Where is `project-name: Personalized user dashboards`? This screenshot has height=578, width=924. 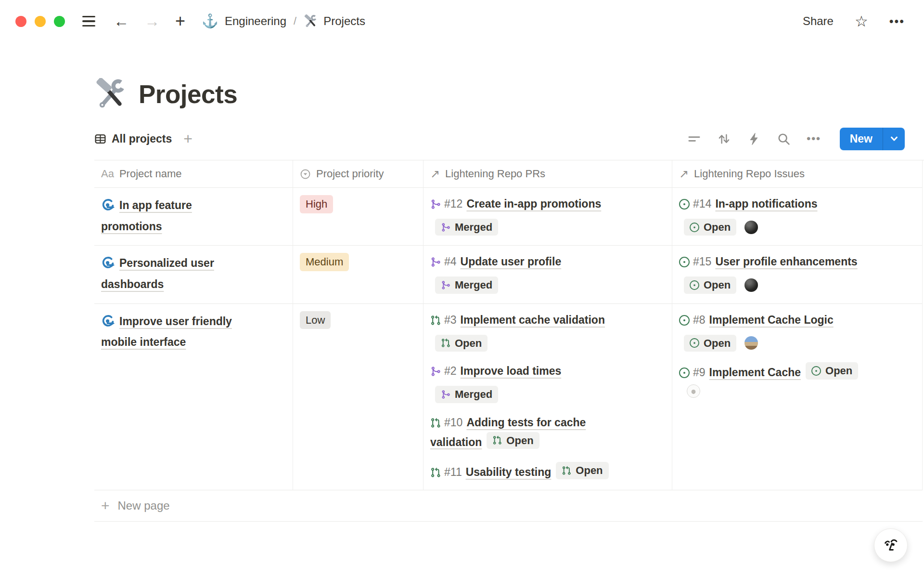
project-name: Personalized user dashboards is located at coordinates (158, 274).